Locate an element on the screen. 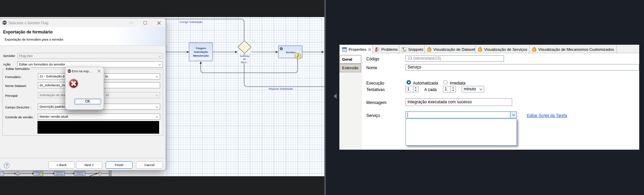  svg-text: Executar is located at coordinates (60, 173).